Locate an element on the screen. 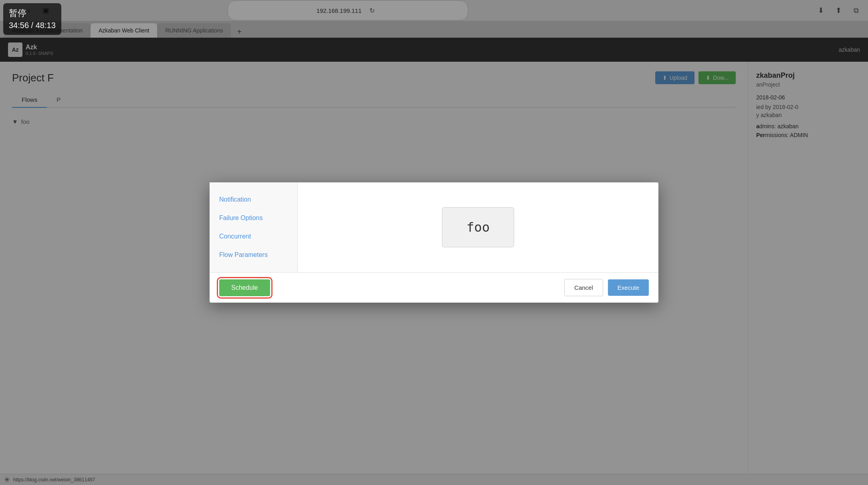  modal-dialog: Notification Failure Options Concurrent … is located at coordinates (434, 242).